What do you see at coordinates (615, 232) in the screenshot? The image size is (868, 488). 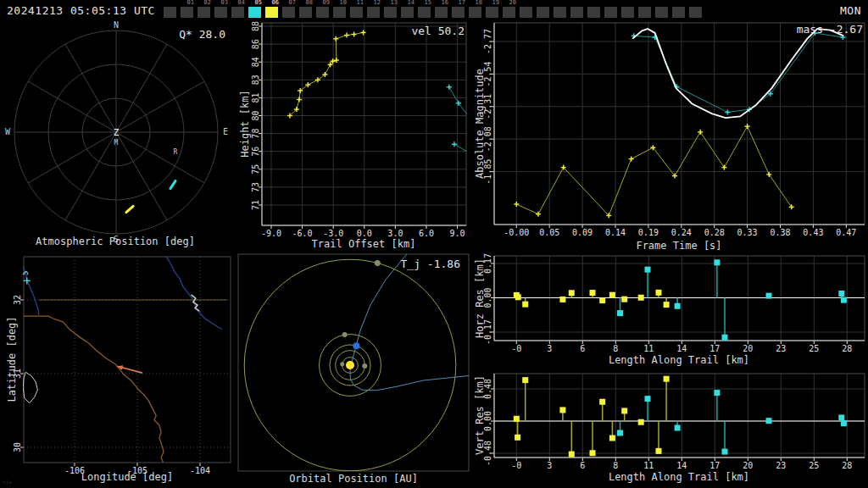 I see `x-tick-label: 0.14` at bounding box center [615, 232].